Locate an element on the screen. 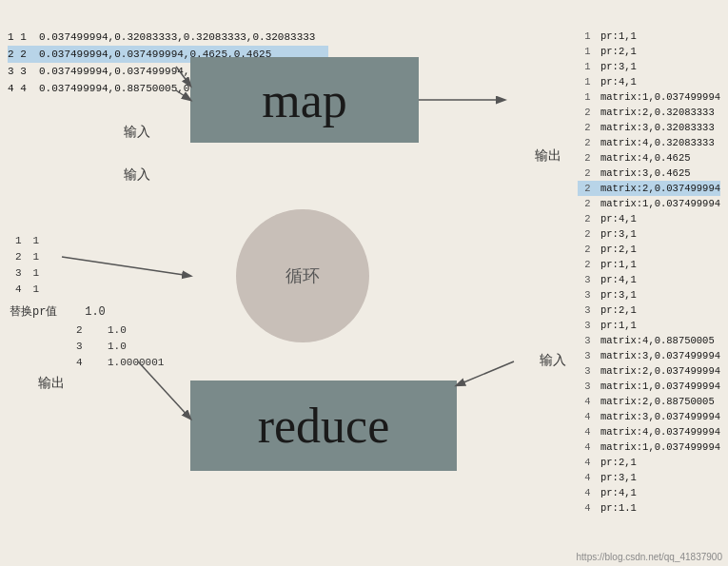 Image resolution: width=728 pixels, height=566 pixels. replace-pr-section: 替换pr值 1.0 2 1.0 3 1.0 4 1.0000001 输出 is located at coordinates (87, 348).